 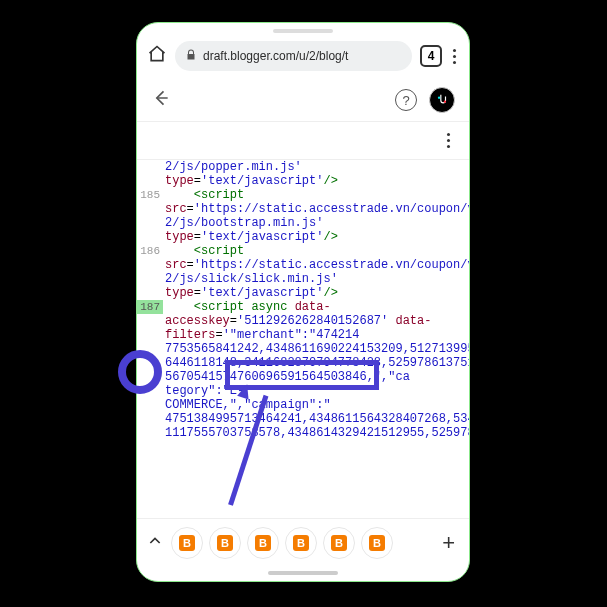 I want to click on speaker-notch, so click(x=303, y=31).